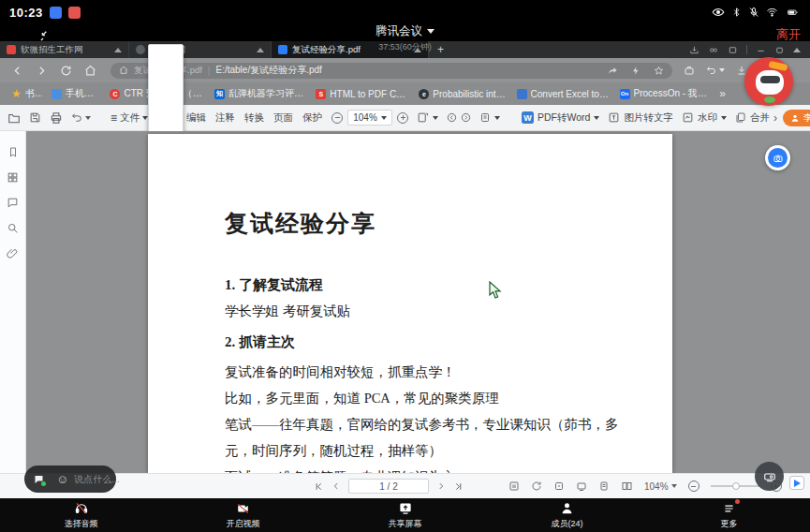 The image size is (810, 532). I want to click on attachment-icon, so click(13, 253).